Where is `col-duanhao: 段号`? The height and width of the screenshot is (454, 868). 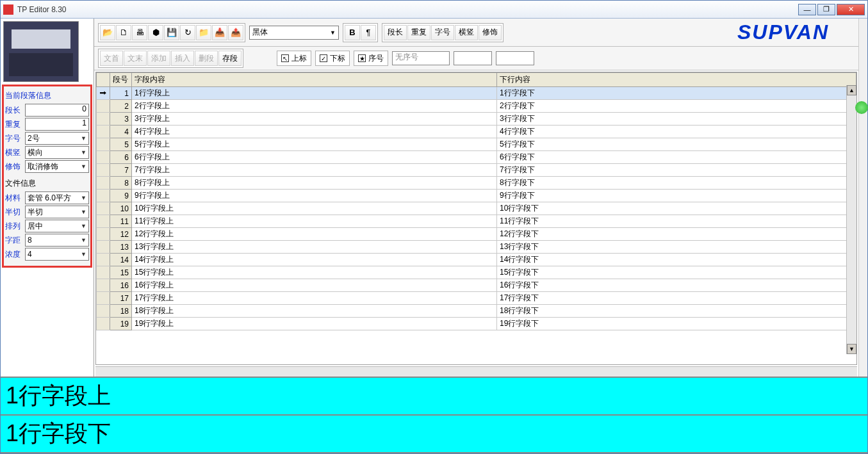
col-duanhao: 段号 is located at coordinates (121, 80).